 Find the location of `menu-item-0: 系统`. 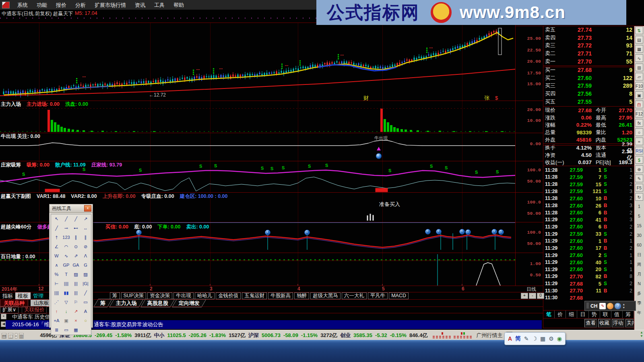

menu-item-0: 系统 is located at coordinates (23, 5).